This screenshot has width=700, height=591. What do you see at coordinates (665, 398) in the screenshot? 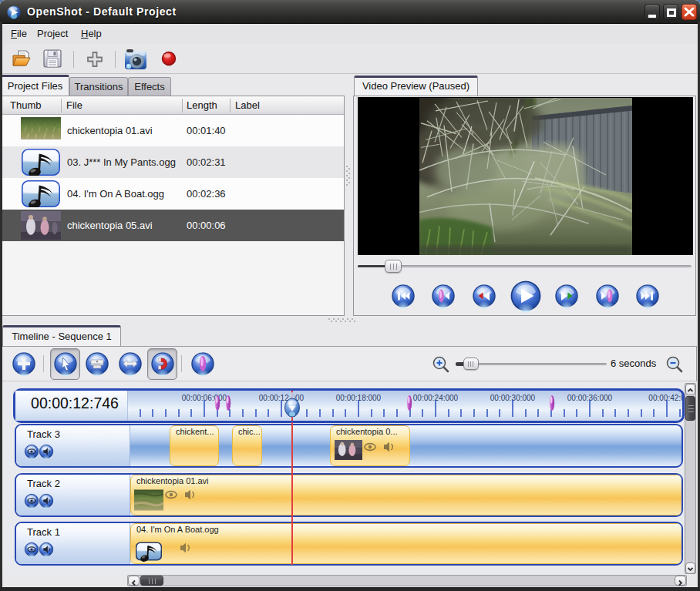
I see `svg-text: 00:00:42:0` at bounding box center [665, 398].